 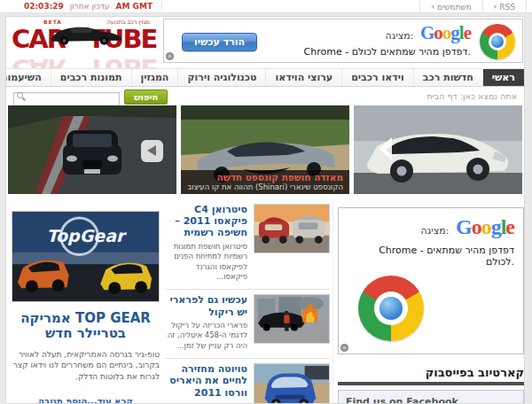 What do you see at coordinates (134, 6) in the screenshot?
I see `update-timezone: AM GMT` at bounding box center [134, 6].